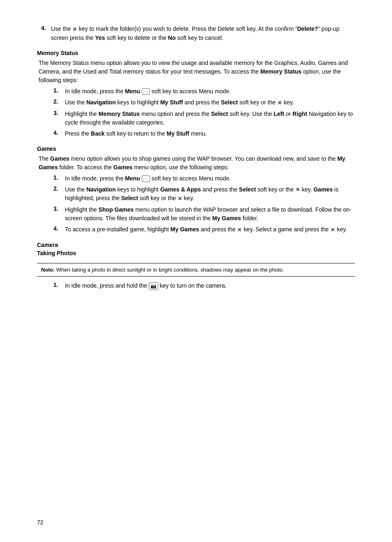  Describe the element at coordinates (204, 91) in the screenshot. I see `memory-step-1: 1. In Idle mode, press the Menu ··· soft…` at that location.